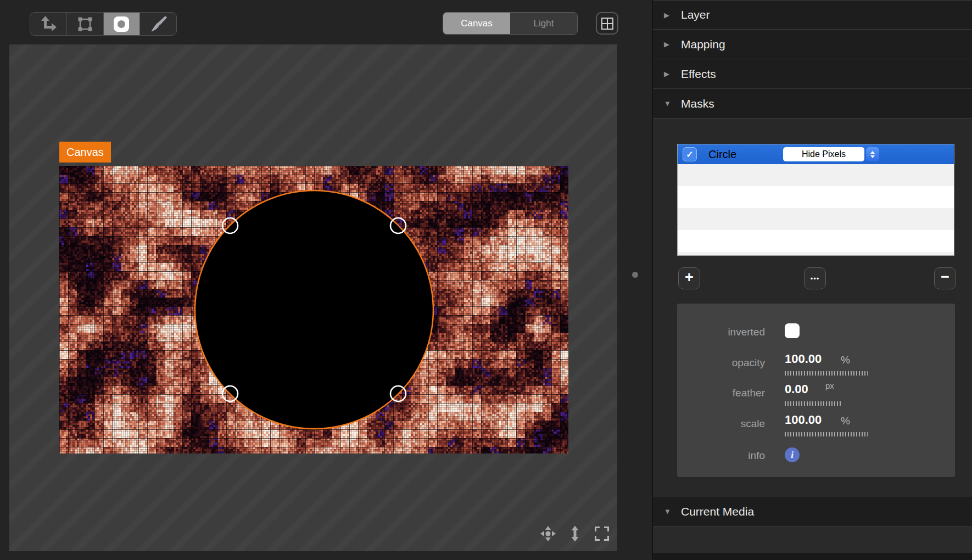 The image size is (972, 560). What do you see at coordinates (717, 512) in the screenshot?
I see `section-title: Current Media` at bounding box center [717, 512].